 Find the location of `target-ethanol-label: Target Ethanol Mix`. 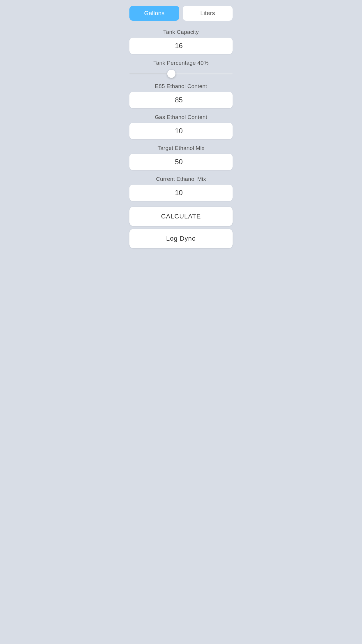

target-ethanol-label: Target Ethanol Mix is located at coordinates (181, 148).